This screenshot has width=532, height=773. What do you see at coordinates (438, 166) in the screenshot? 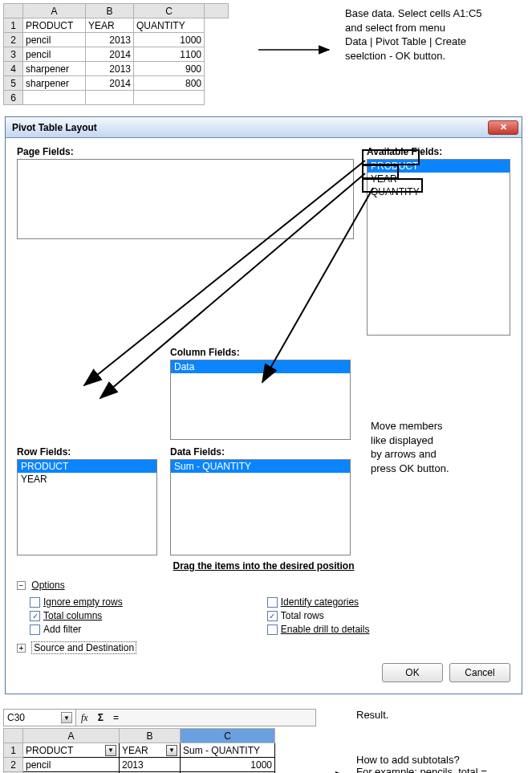
I see `available-field-product: PRODUCT` at bounding box center [438, 166].